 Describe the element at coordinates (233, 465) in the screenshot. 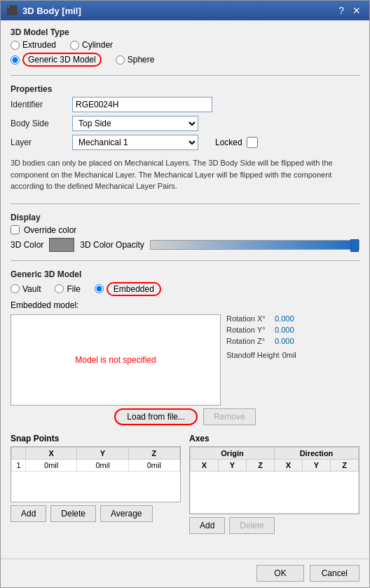

I see `axis-oy: Y` at that location.